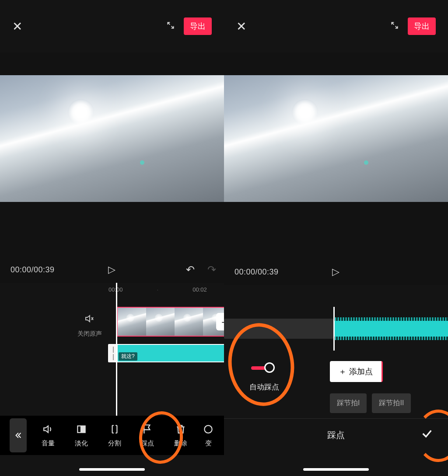 This screenshot has height=476, width=448. I want to click on audio-waveform, so click(391, 329).